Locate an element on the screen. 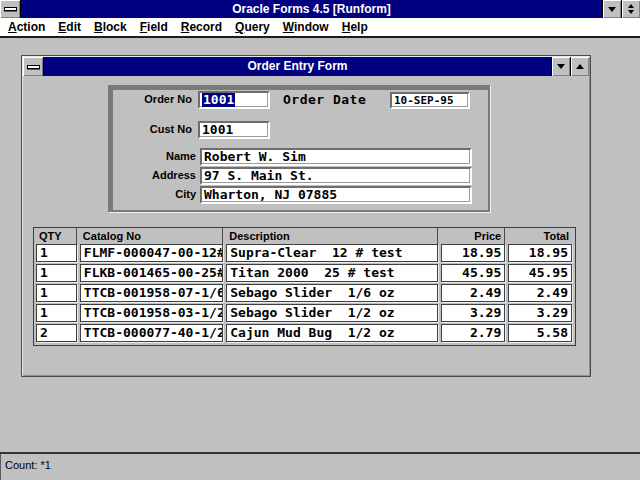 The height and width of the screenshot is (480, 640). menu-item-edit: Edit is located at coordinates (70, 27).